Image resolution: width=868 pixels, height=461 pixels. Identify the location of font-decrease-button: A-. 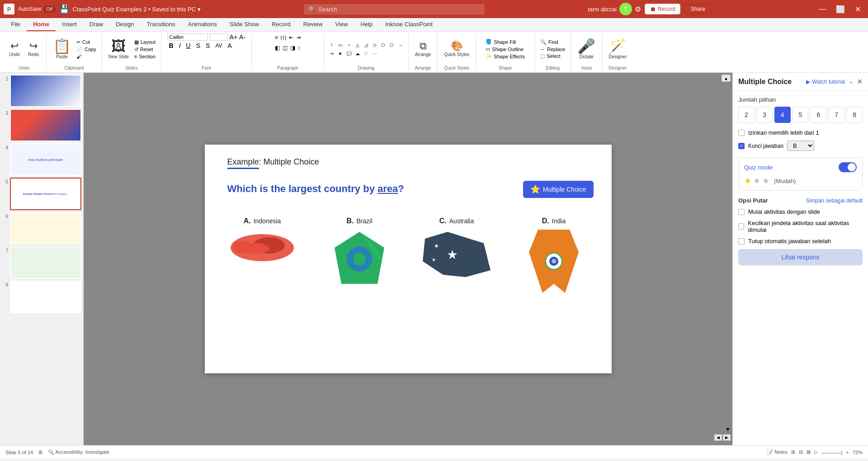
(242, 37).